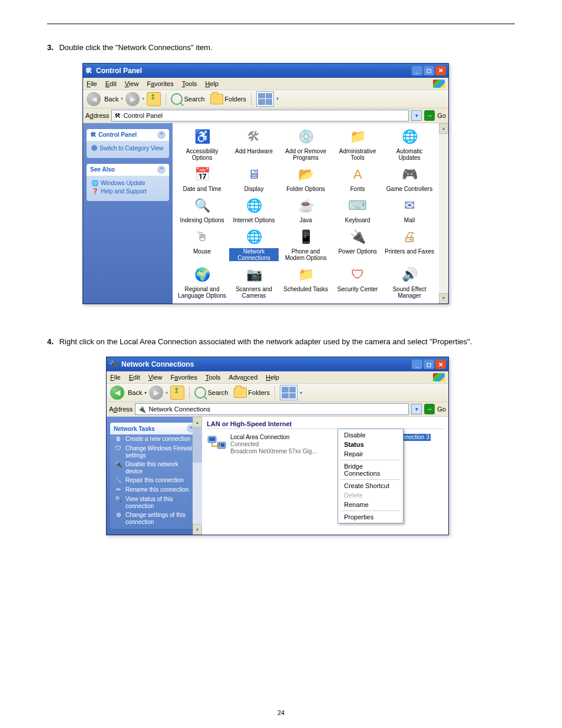 The image size is (562, 728). I want to click on cp-item-phone-and-modem-options: 📱Phone and Modem Options, so click(306, 245).